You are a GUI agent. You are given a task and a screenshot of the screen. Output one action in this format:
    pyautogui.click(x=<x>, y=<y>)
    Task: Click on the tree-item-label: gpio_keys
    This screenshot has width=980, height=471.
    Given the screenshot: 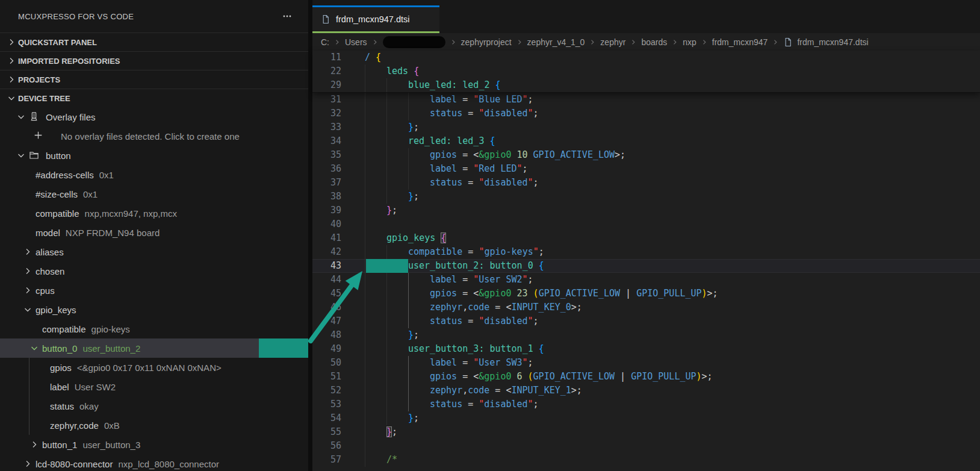 What is the action you would take?
    pyautogui.click(x=56, y=310)
    